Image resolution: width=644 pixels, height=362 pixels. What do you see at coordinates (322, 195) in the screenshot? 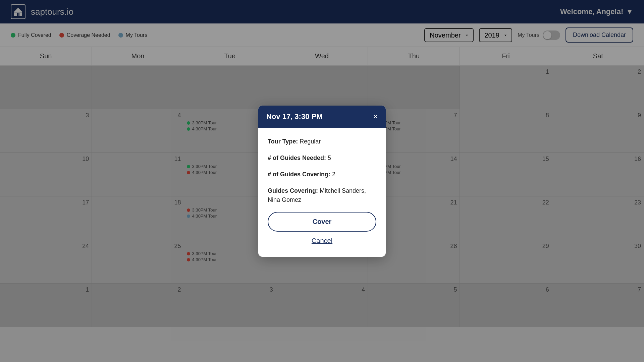
I see `modal-field: Guides Covering: Mitchell Sanders, Nina …` at bounding box center [322, 195].